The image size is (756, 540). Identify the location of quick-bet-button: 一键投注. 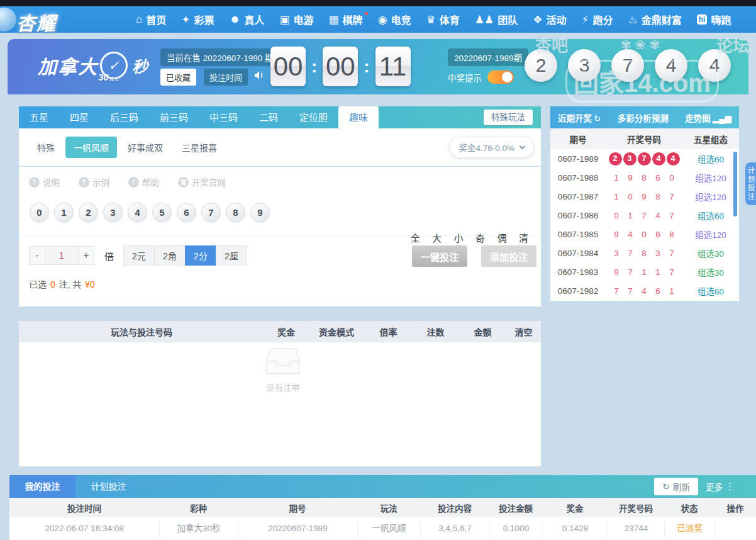
(440, 256).